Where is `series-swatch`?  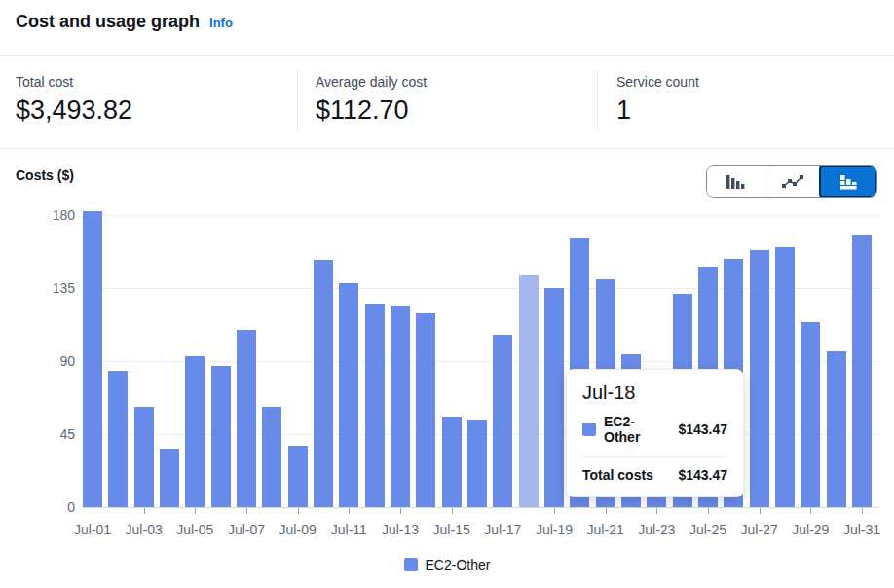 series-swatch is located at coordinates (589, 429).